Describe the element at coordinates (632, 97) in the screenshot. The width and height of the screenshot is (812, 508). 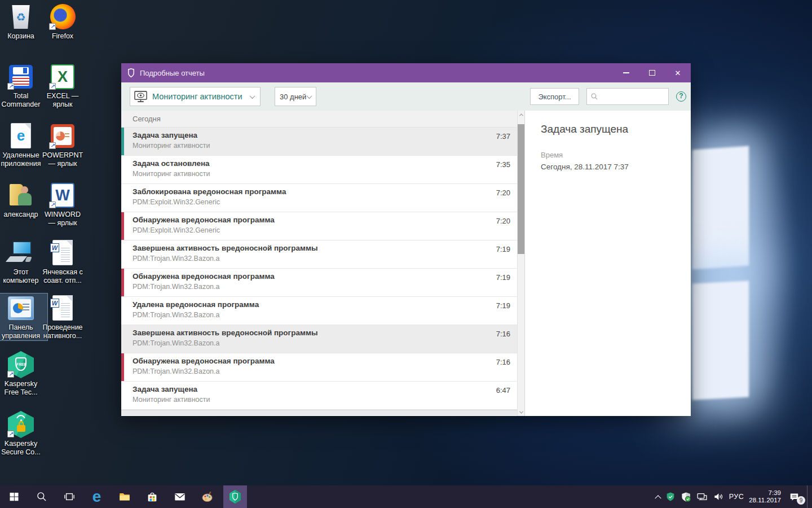
I see `search-input` at that location.